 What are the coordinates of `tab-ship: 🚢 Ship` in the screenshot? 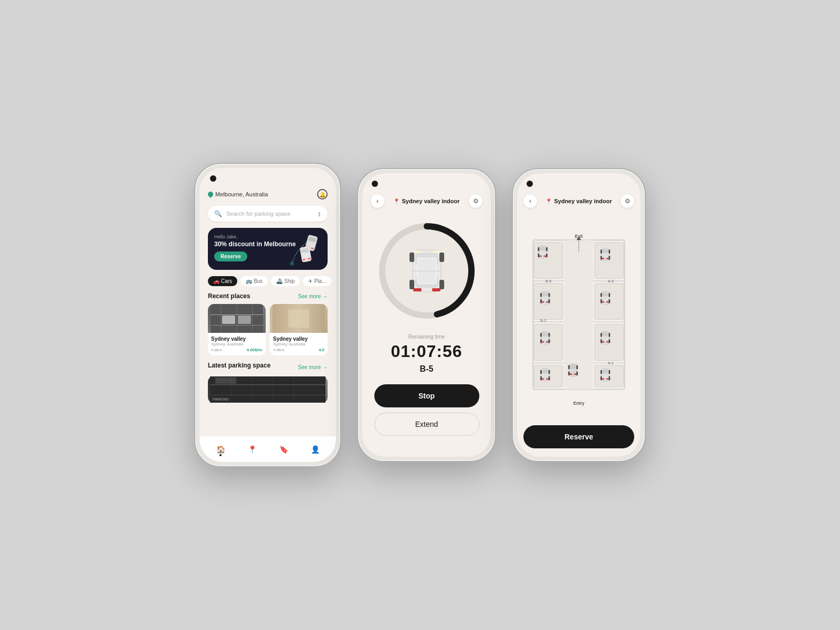 It's located at (286, 281).